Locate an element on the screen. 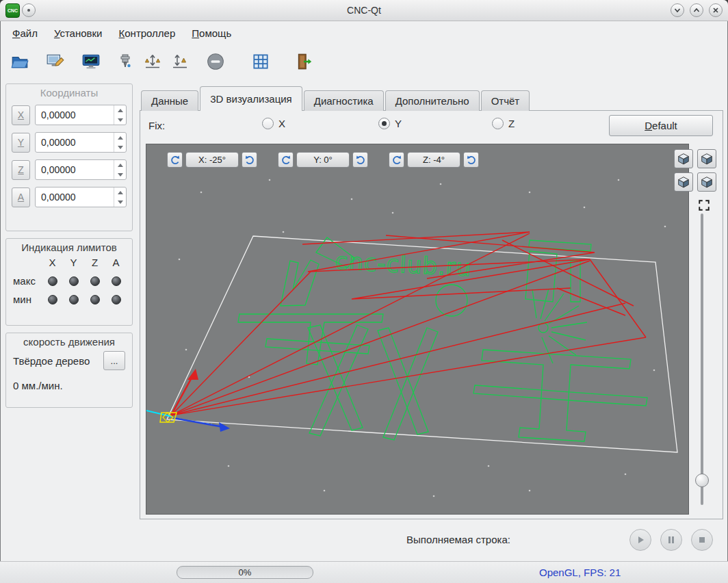  open-folder-icon is located at coordinates (20, 62).